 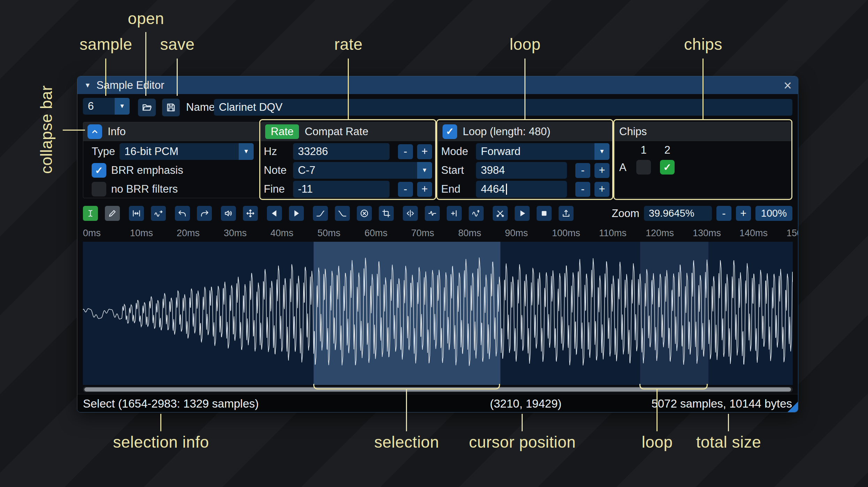 I want to click on trim-button, so click(x=386, y=213).